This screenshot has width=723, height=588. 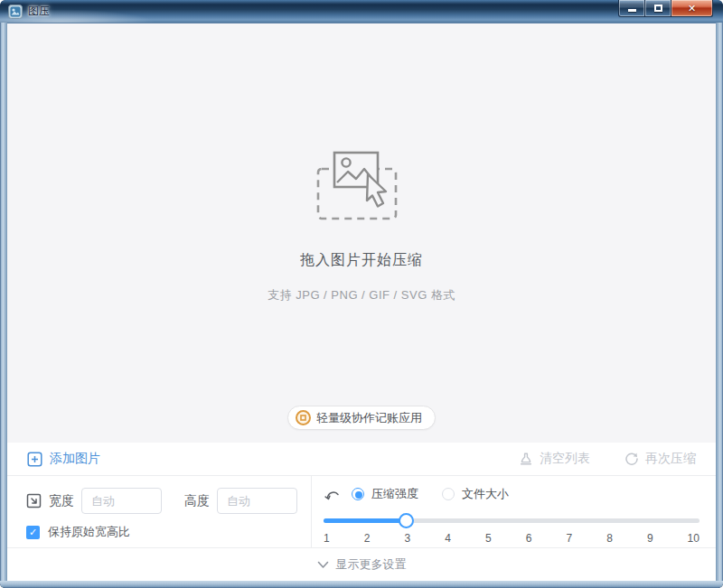 I want to click on drop-zone-title: 拖入图片开始压缩, so click(x=362, y=260).